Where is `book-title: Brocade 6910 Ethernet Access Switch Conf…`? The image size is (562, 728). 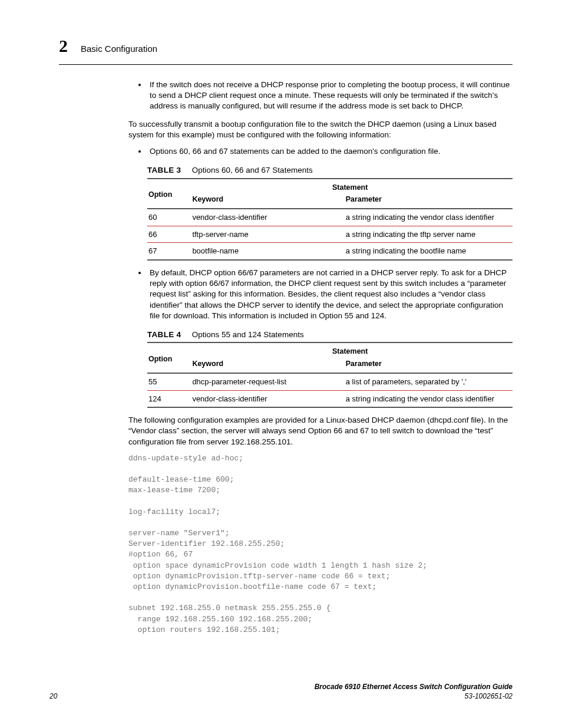 book-title: Brocade 6910 Ethernet Access Switch Conf… is located at coordinates (414, 687).